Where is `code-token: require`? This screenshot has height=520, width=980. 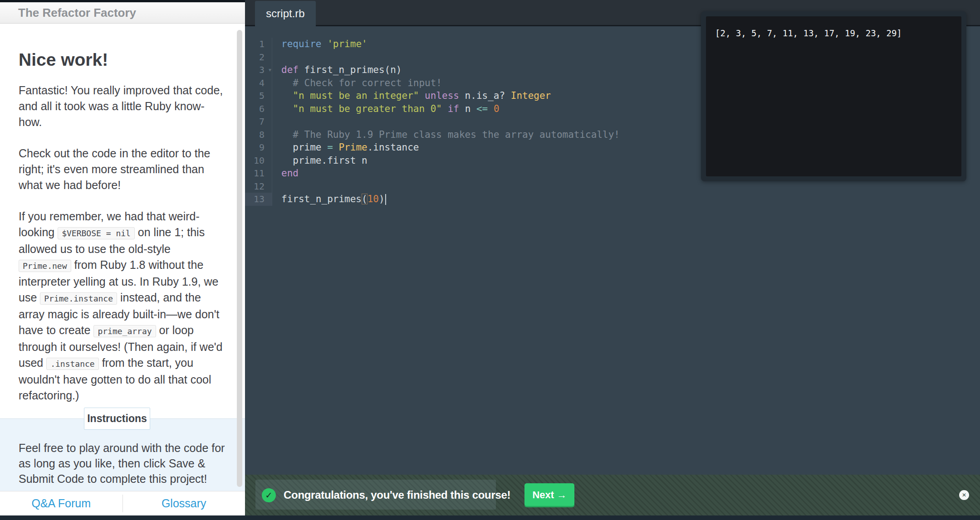
code-token: require is located at coordinates (301, 44).